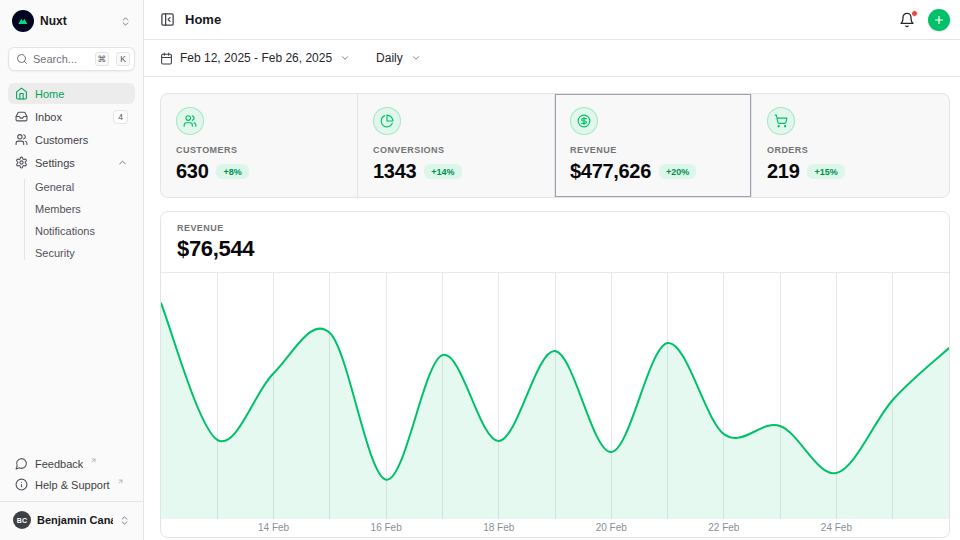  I want to click on stat-card-customers: CUSTOMERS 630 +8%, so click(260, 146).